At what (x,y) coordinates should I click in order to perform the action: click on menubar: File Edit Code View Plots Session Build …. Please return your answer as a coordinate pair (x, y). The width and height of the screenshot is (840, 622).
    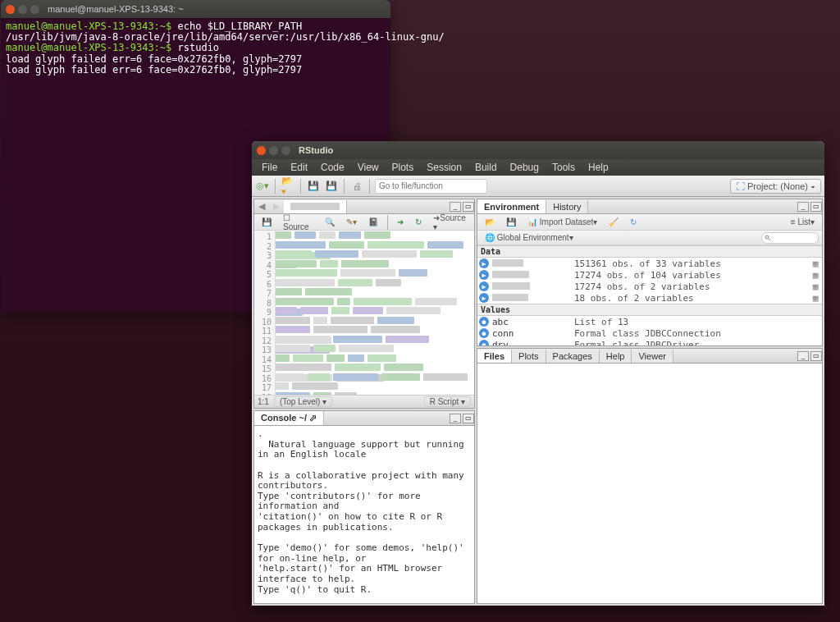
    Looking at the image, I should click on (538, 167).